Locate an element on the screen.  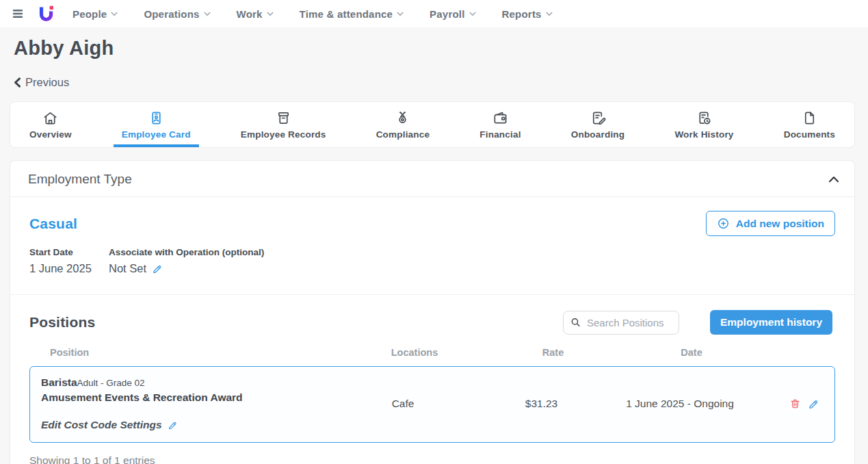
column-rate: Rate is located at coordinates (553, 352).